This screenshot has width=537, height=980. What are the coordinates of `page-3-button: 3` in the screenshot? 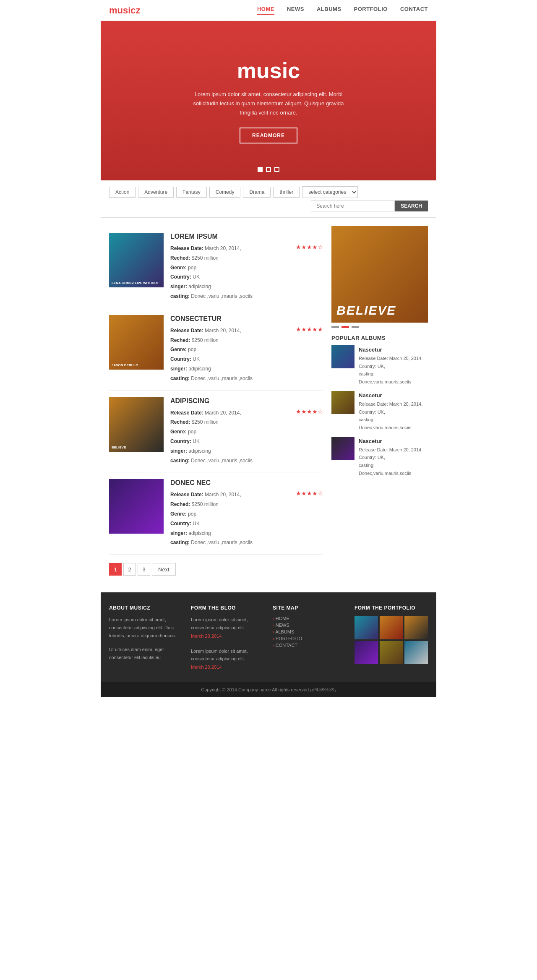 It's located at (144, 569).